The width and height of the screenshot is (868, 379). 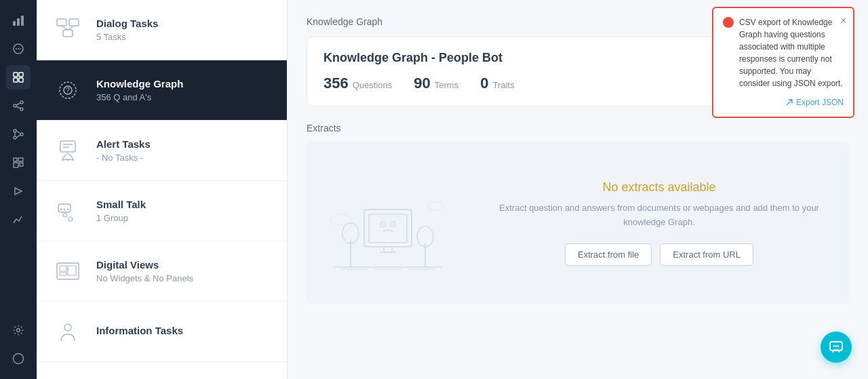 What do you see at coordinates (68, 30) in the screenshot?
I see `dialog-tasks-icon` at bounding box center [68, 30].